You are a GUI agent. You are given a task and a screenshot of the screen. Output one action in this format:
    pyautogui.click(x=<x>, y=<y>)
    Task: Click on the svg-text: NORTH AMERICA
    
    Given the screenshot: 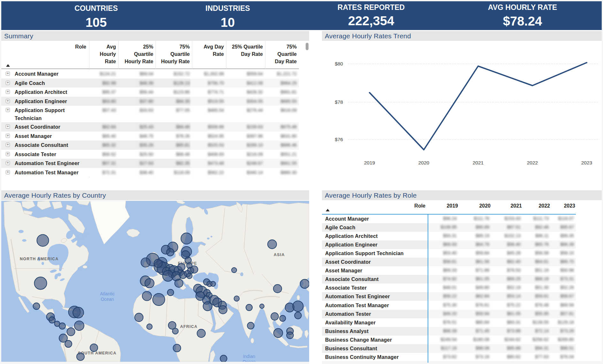 What is the action you would take?
    pyautogui.click(x=39, y=259)
    